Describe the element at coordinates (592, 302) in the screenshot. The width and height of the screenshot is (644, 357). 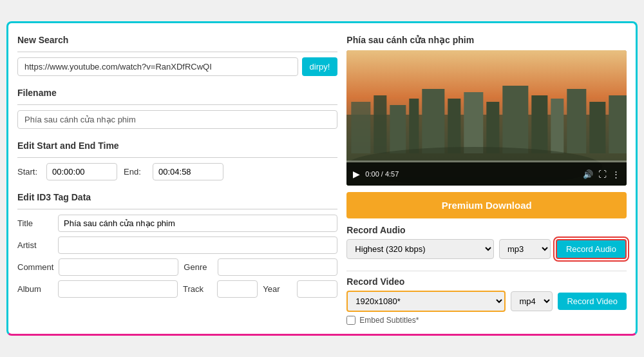
I see `record-video-button: Record Video` at that location.